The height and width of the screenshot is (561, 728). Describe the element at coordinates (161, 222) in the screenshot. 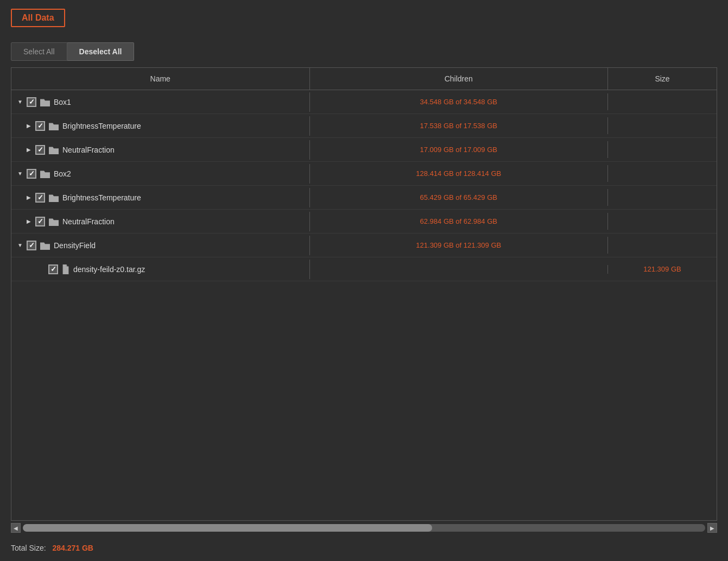

I see `name-cell-neutralfraction2: NeutralFraction` at that location.